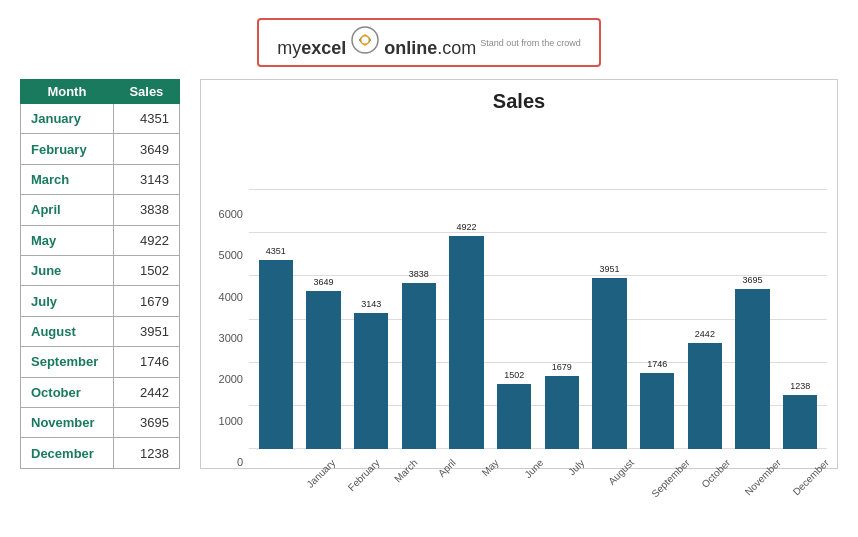  What do you see at coordinates (467, 319) in the screenshot?
I see `bar-col: 4922` at bounding box center [467, 319].